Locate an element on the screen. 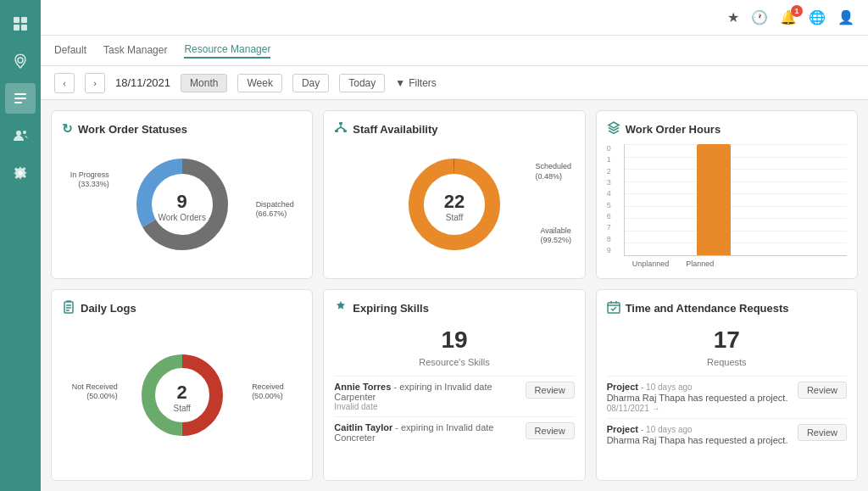 The height and width of the screenshot is (491, 868). not-received-legend: Not Received(50.00%) is located at coordinates (95, 392).